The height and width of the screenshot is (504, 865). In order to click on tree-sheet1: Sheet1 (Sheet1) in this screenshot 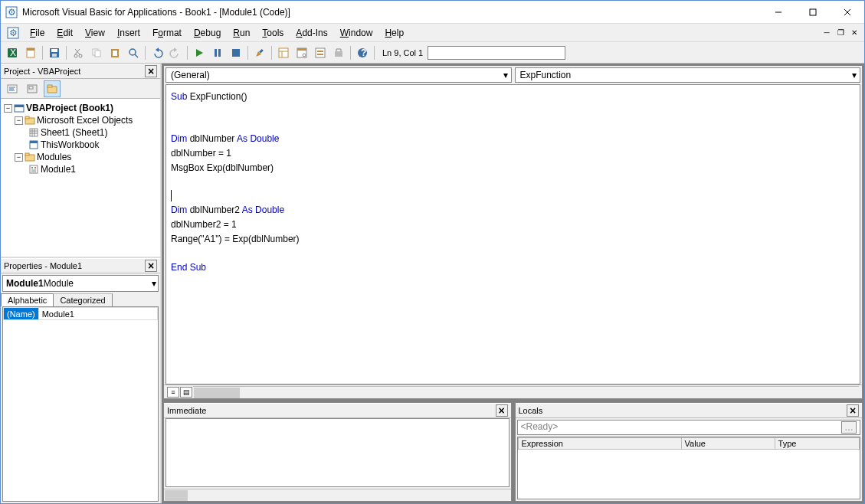, I will do `click(80, 133)`.